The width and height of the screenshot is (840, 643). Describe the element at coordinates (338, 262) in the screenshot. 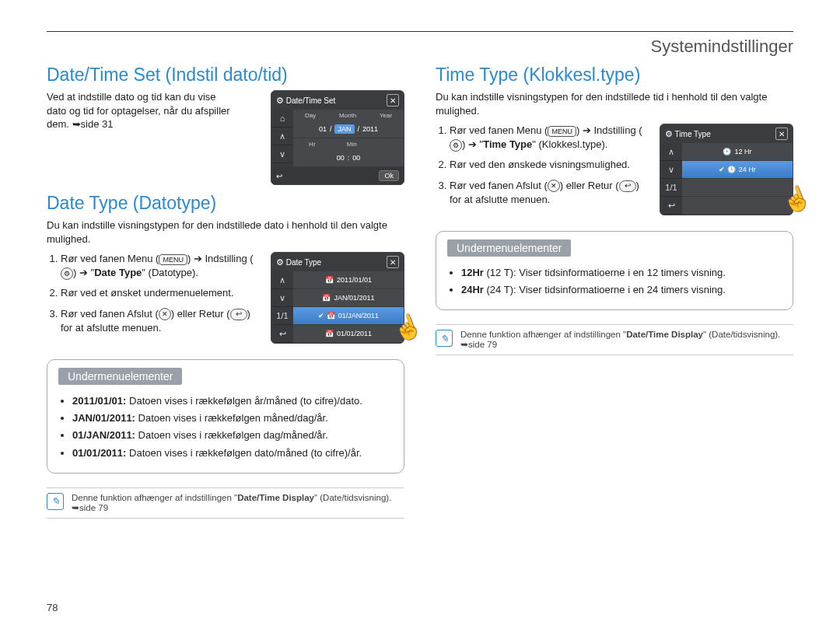

I see `ui2-header: ⚙ Date Type ✕` at that location.